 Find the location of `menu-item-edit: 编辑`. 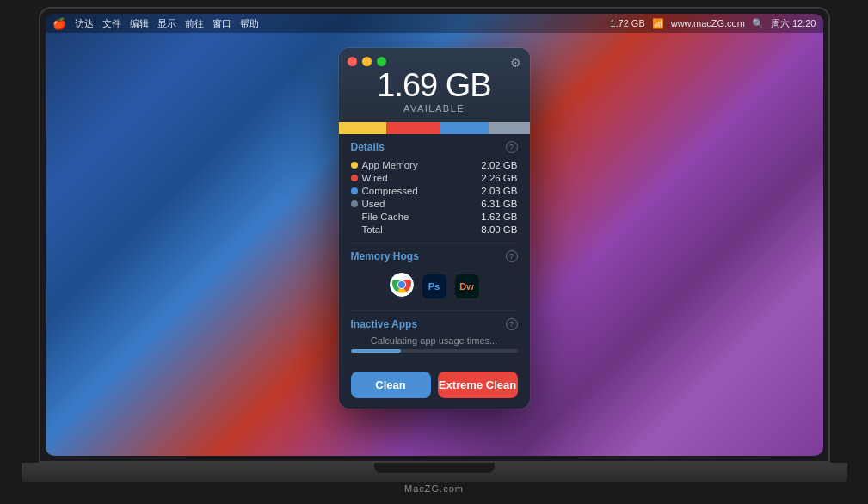

menu-item-edit: 编辑 is located at coordinates (139, 24).